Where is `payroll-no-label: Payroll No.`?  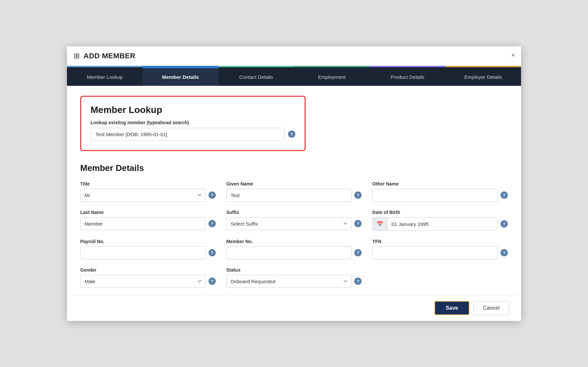
payroll-no-label: Payroll No. is located at coordinates (148, 241).